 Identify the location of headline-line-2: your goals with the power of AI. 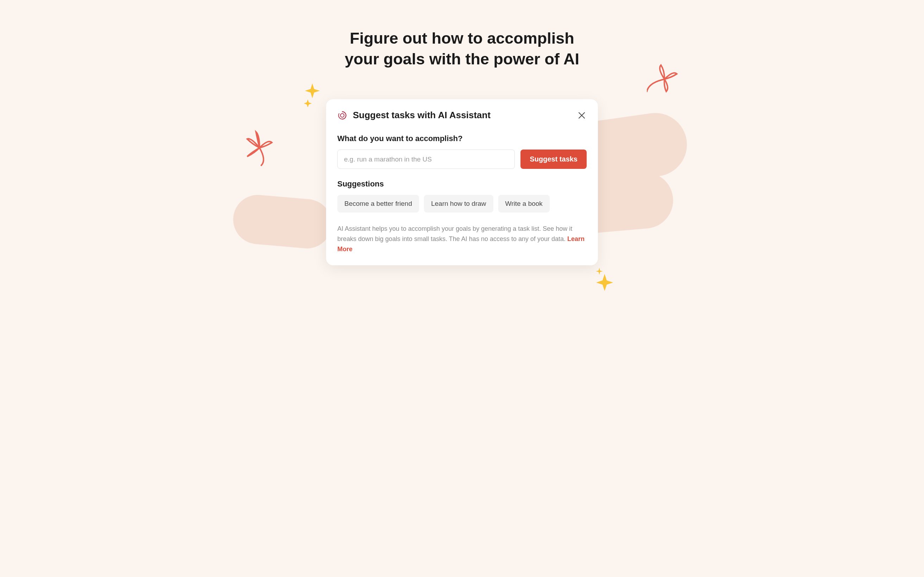
(462, 59).